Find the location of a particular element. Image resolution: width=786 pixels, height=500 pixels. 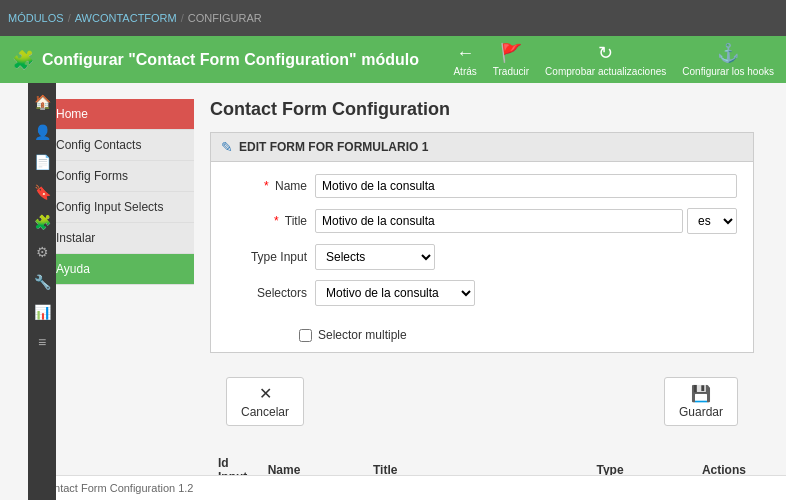

save-icon: 💾 is located at coordinates (701, 394).